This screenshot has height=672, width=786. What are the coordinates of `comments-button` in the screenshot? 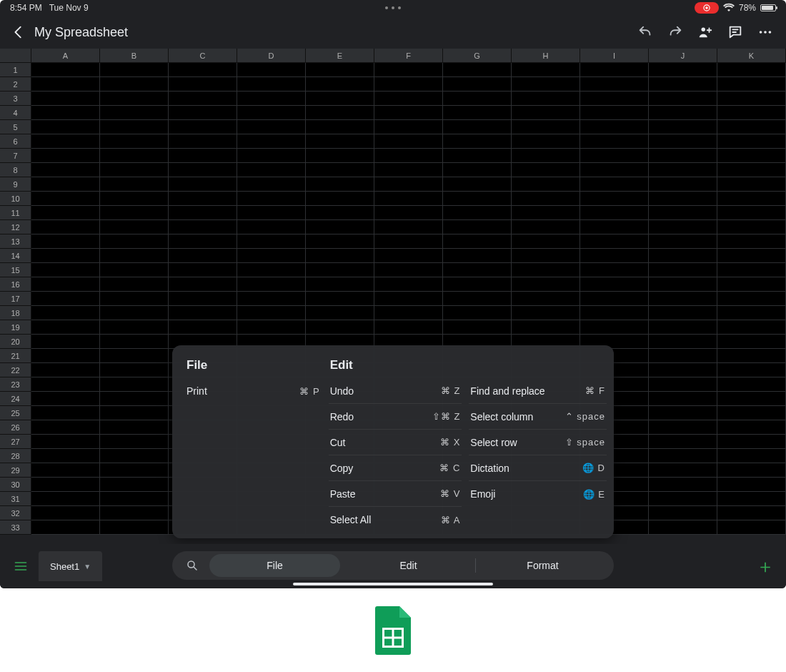 It's located at (735, 32).